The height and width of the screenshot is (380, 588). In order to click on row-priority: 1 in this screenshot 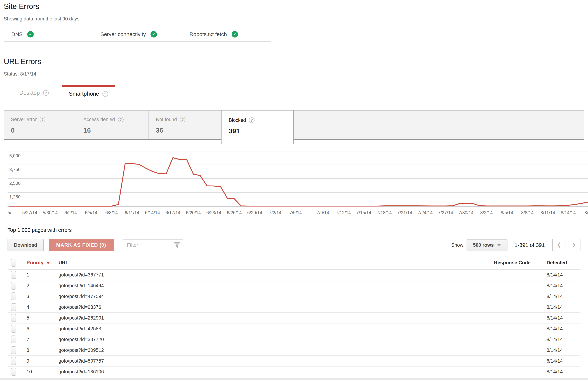, I will do `click(39, 275)`.